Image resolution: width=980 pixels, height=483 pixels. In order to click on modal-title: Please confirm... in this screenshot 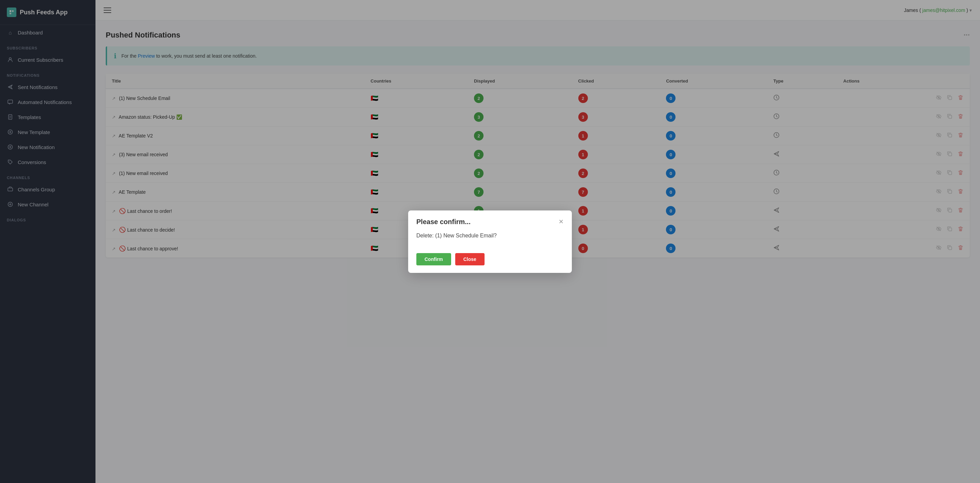, I will do `click(444, 222)`.